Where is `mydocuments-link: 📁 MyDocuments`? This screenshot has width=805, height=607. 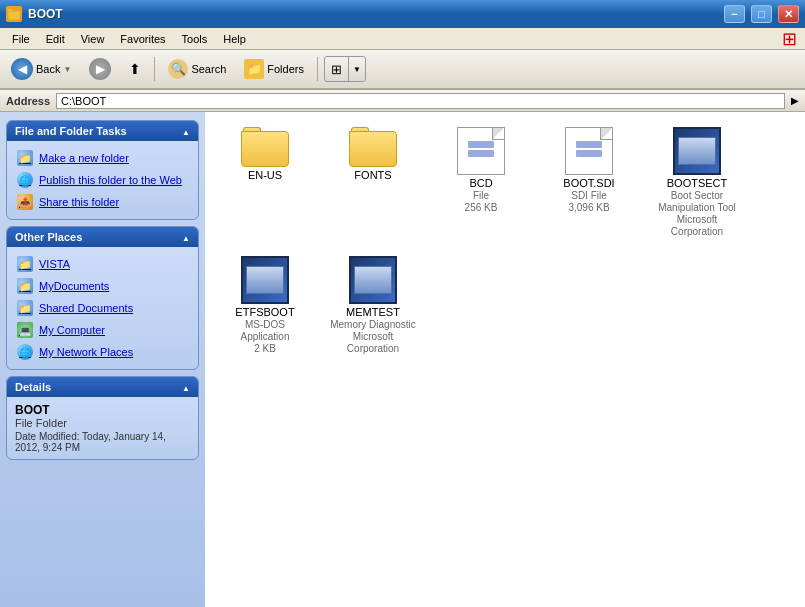 mydocuments-link: 📁 MyDocuments is located at coordinates (102, 286).